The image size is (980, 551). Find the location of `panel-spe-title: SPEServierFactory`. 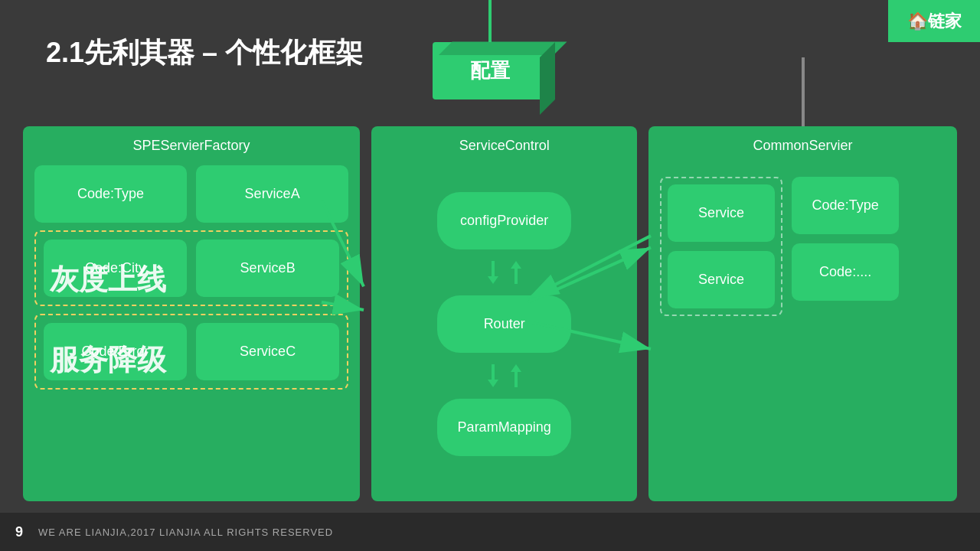

panel-spe-title: SPEServierFactory is located at coordinates (191, 145).